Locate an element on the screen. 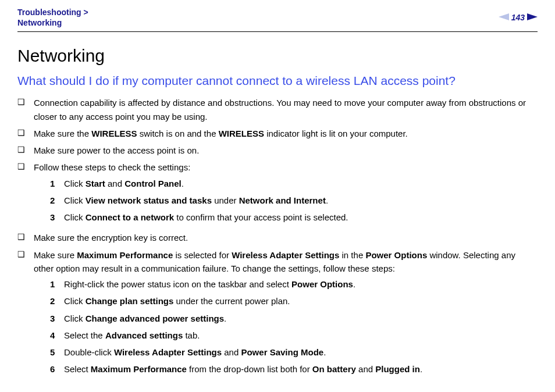 Image resolution: width=555 pixels, height=392 pixels. numbered-item: 3Click Connect to a network to confirm t… is located at coordinates (294, 218).